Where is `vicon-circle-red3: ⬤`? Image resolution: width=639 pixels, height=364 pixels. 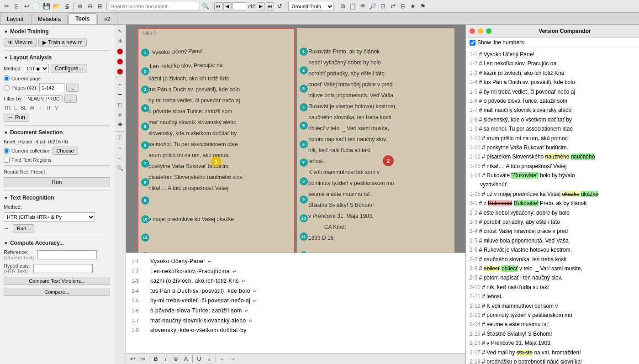 vicon-circle-red3: ⬤ is located at coordinates (120, 71).